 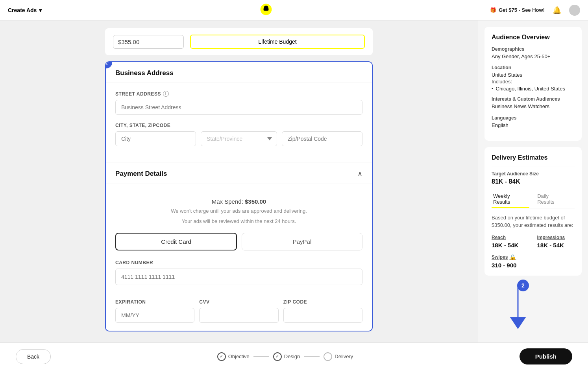 I want to click on max-spend-area: Max Spend: $350.00 We won't charge until…, so click(x=239, y=212).